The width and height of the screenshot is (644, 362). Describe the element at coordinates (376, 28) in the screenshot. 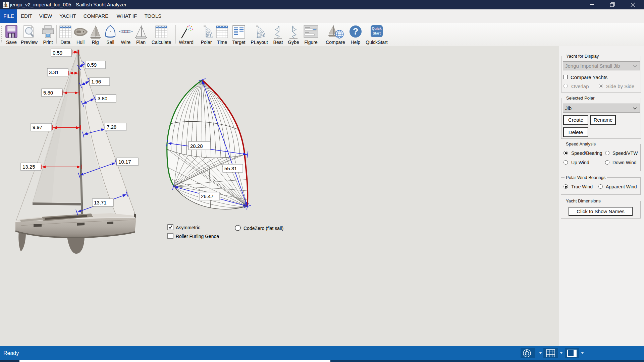

I see `svg-text: Quick` at that location.